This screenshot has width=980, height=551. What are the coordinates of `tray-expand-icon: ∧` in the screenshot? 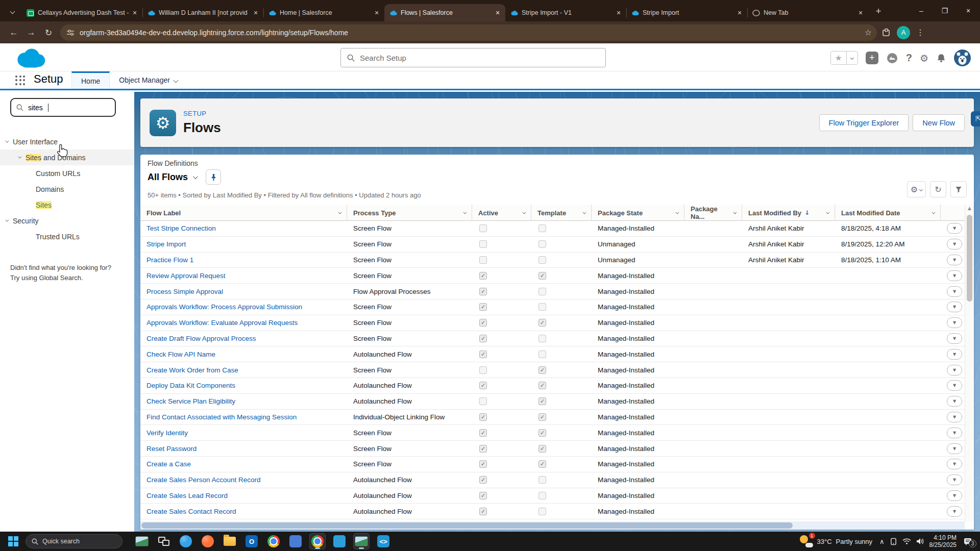 It's located at (882, 542).